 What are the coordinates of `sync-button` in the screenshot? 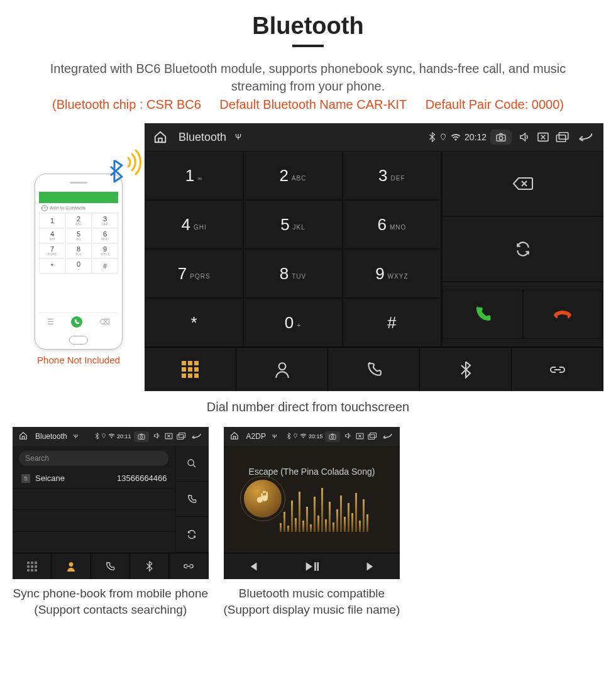 It's located at (523, 249).